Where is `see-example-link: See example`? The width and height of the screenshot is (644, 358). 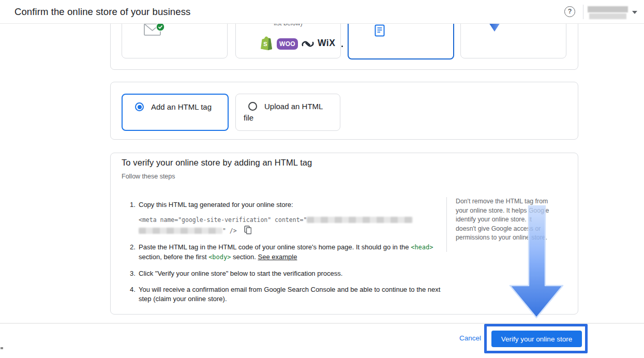
see-example-link: See example is located at coordinates (278, 257).